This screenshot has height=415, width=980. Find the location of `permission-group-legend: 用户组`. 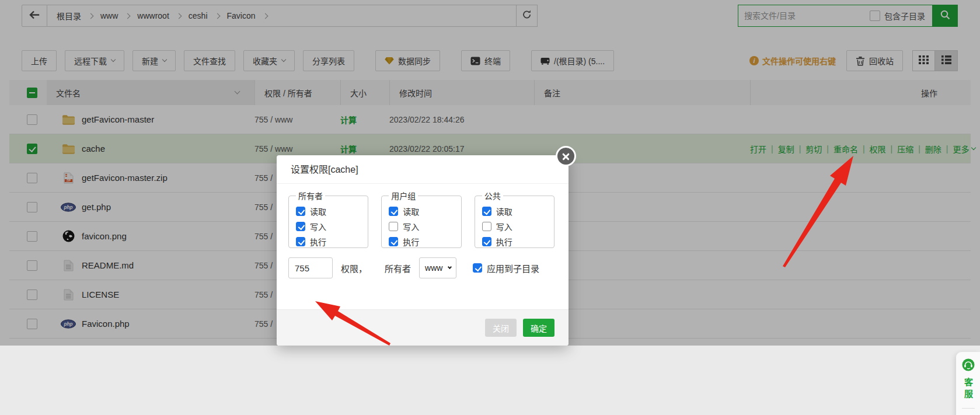

permission-group-legend: 用户组 is located at coordinates (403, 196).